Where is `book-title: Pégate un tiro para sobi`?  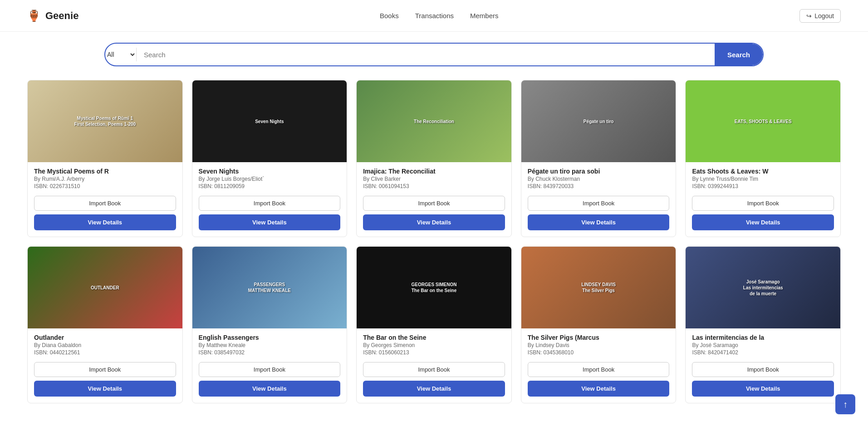
book-title: Pégate un tiro para sobi is located at coordinates (599, 171).